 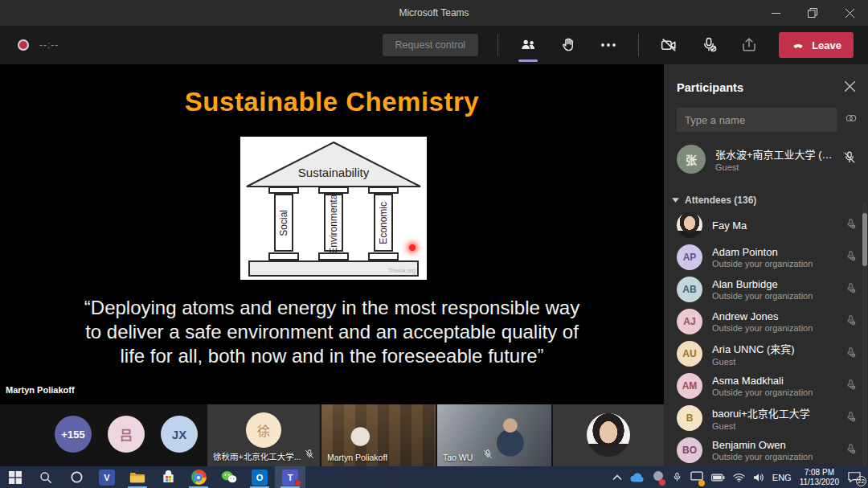 I want to click on onedrive-icon, so click(x=637, y=478).